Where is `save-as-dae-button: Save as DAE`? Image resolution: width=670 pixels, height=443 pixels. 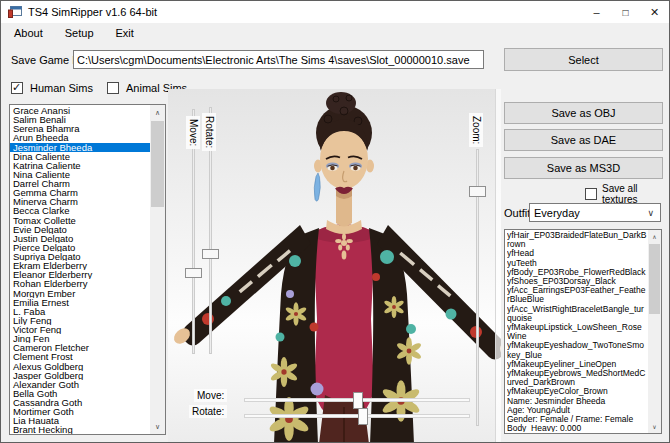 save-as-dae-button: Save as DAE is located at coordinates (584, 140).